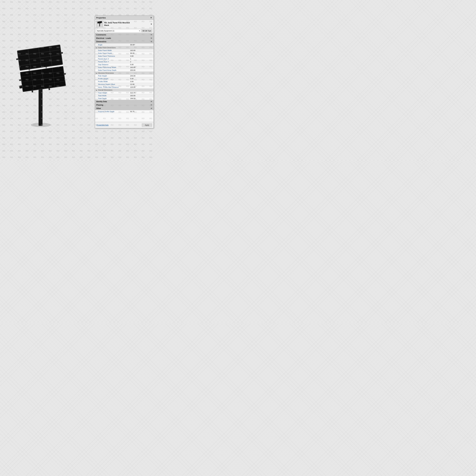 This screenshot has width=476, height=476. What do you see at coordinates (124, 59) in the screenshot?
I see `panels-num-x-row: Panels Num X 1` at bounding box center [124, 59].